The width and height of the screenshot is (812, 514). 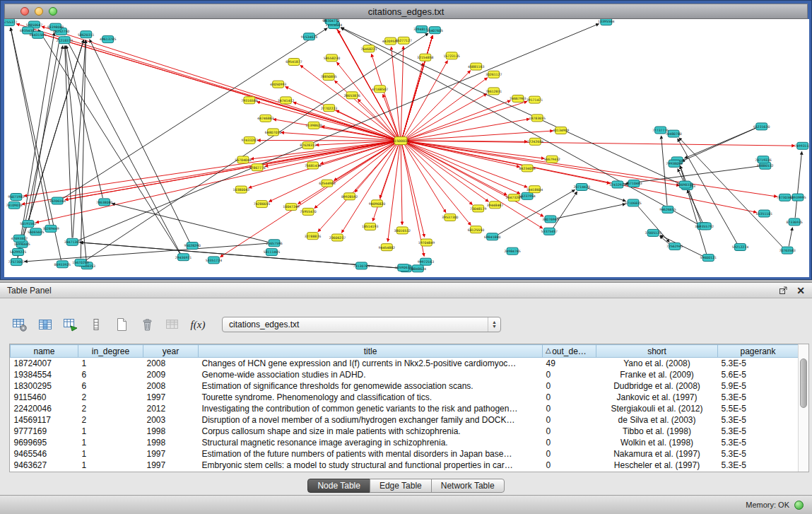 I want to click on graph-node: 43050993, so click(x=278, y=84).